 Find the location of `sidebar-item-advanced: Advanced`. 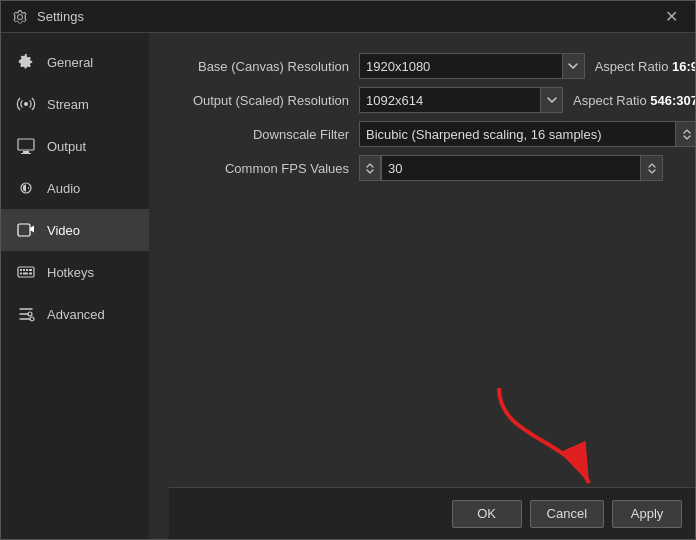

sidebar-item-advanced: Advanced is located at coordinates (75, 314).